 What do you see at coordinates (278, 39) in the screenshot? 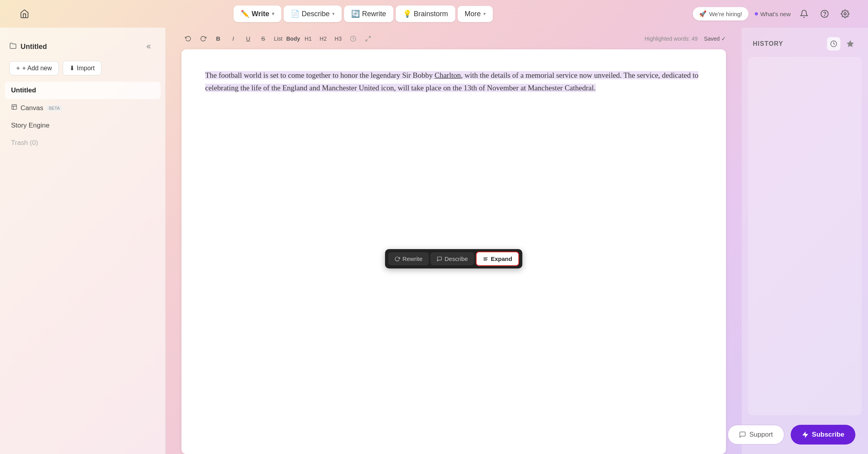
I see `list-button: List` at bounding box center [278, 39].